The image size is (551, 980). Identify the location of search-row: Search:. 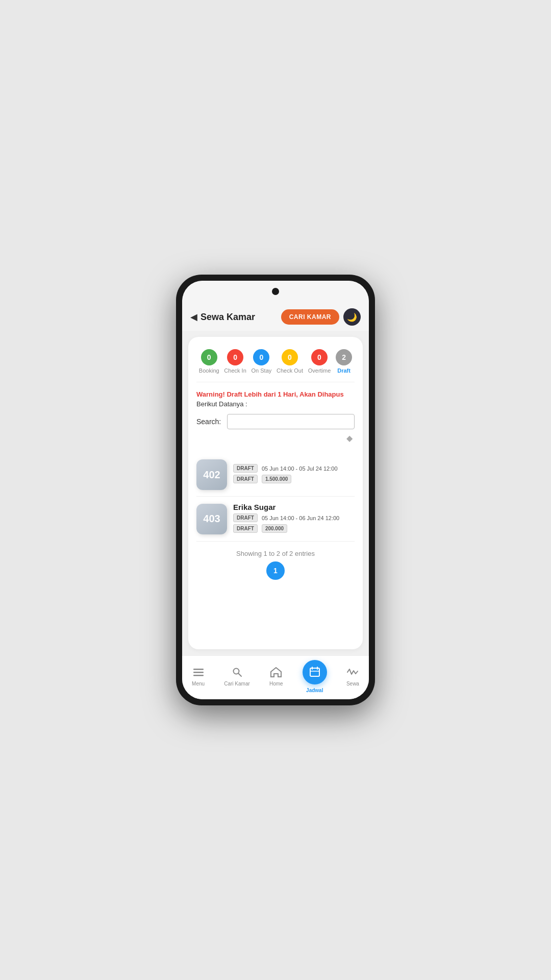
(276, 422).